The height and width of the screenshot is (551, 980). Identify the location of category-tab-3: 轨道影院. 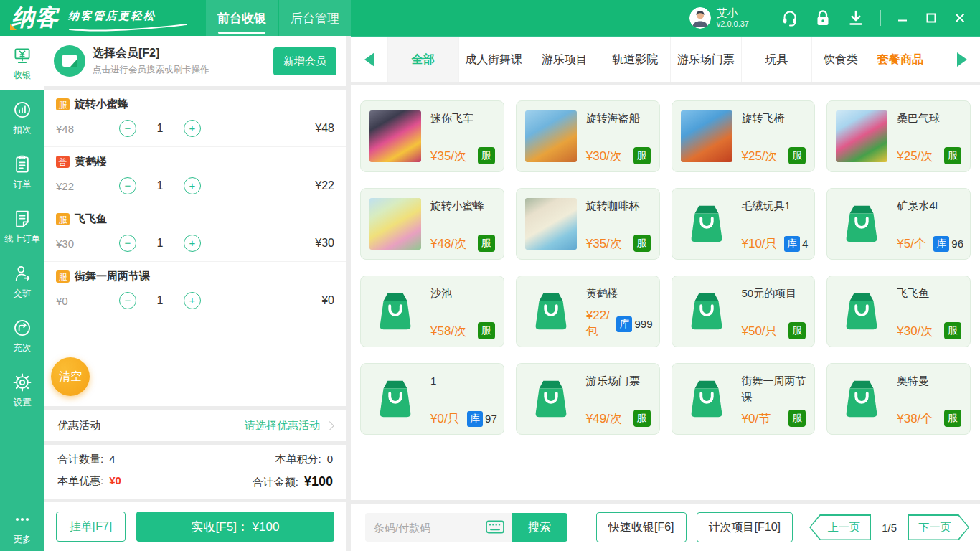
(636, 60).